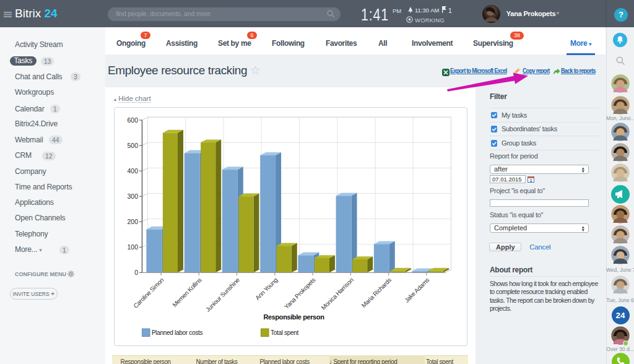 The height and width of the screenshot is (364, 634). What do you see at coordinates (132, 171) in the screenshot?
I see `svg-text: 400` at bounding box center [132, 171].